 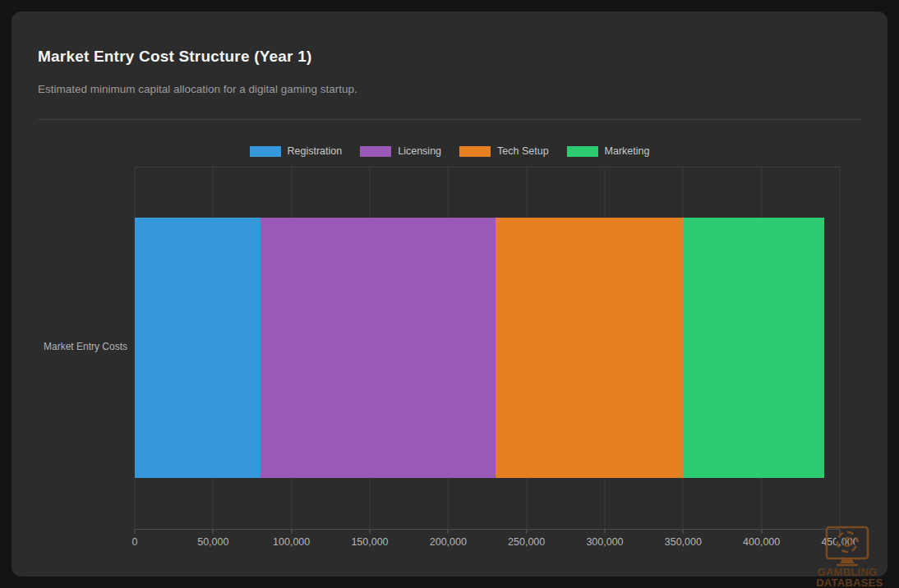 I want to click on x-tick-label: 200,000, so click(x=449, y=542).